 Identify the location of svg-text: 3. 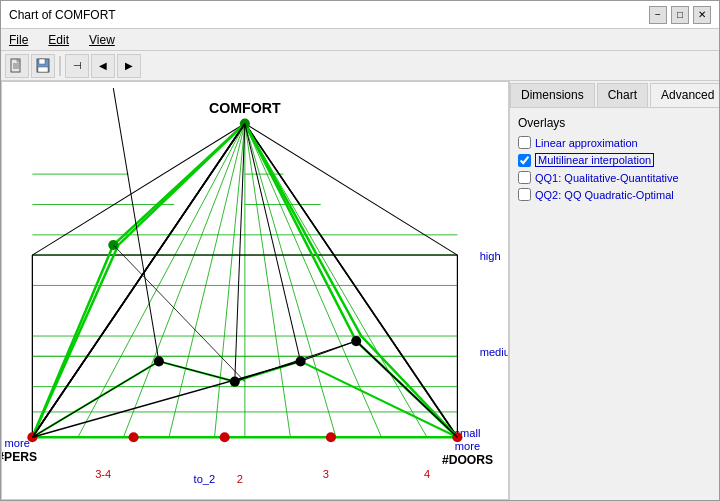
(326, 474).